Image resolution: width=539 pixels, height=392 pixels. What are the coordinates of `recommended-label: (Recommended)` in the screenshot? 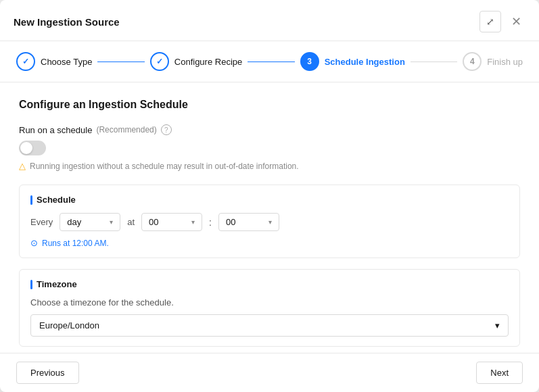 It's located at (126, 130).